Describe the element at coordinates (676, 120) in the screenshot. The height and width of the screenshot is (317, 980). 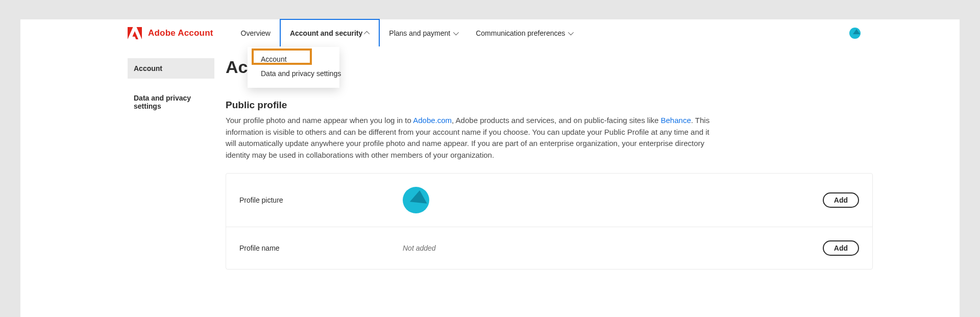
I see `link-behance: Behance` at that location.